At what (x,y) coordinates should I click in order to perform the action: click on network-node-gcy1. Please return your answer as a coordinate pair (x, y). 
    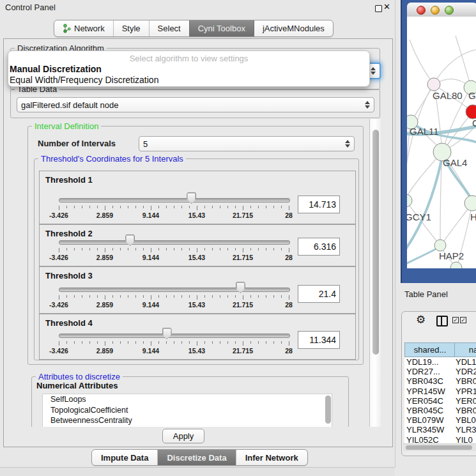
    Looking at the image, I should click on (410, 201).